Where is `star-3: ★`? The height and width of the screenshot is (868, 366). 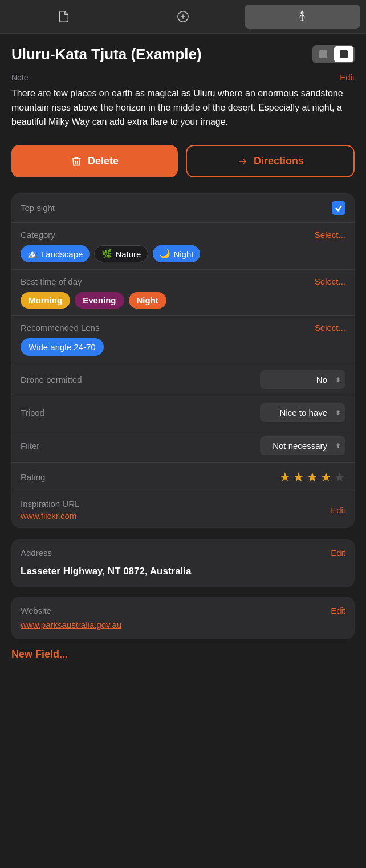
star-3: ★ is located at coordinates (312, 477).